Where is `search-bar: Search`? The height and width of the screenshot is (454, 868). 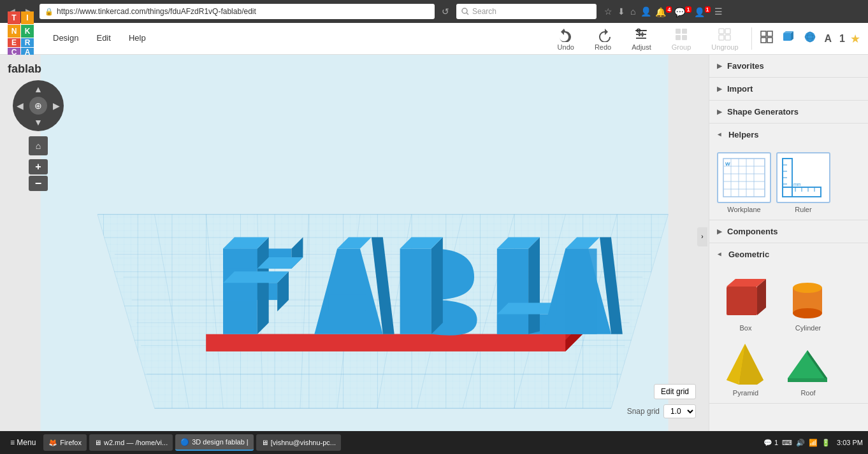 search-bar: Search is located at coordinates (526, 11).